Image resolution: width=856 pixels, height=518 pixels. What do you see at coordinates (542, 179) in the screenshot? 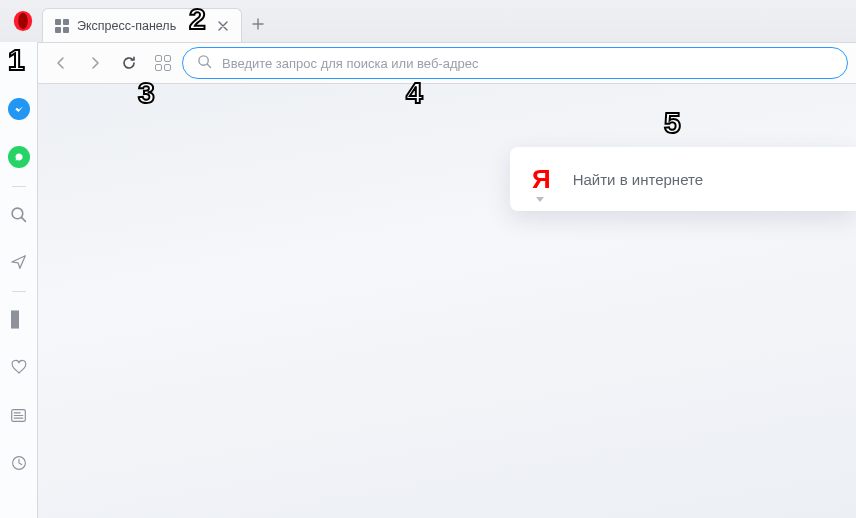
I see `yandex-logo-letter: Я` at bounding box center [542, 179].